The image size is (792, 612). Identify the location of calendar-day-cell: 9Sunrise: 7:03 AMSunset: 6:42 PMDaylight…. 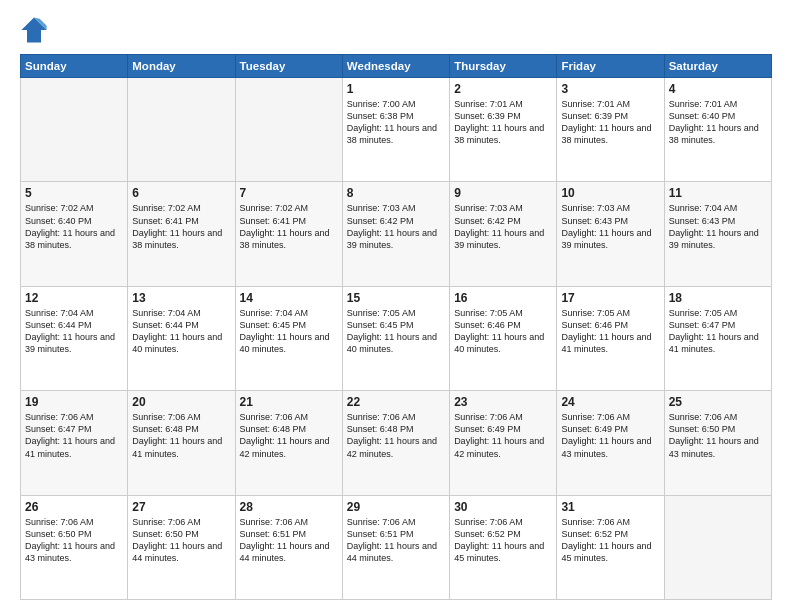
(504, 234).